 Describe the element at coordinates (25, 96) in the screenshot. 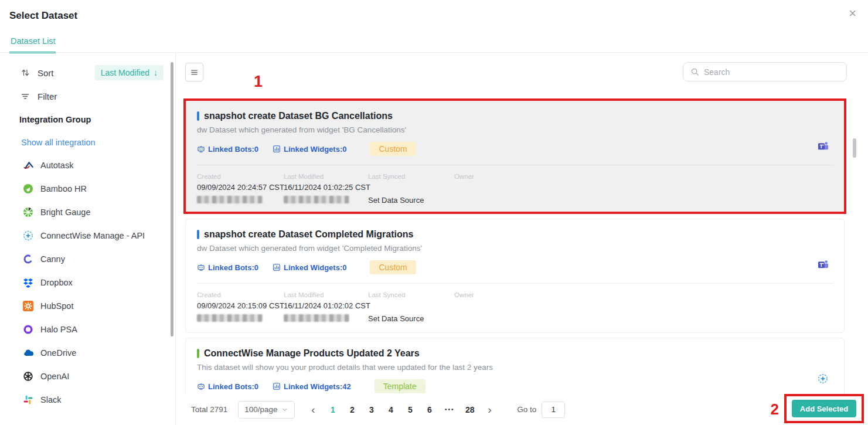

I see `filter-icon` at that location.